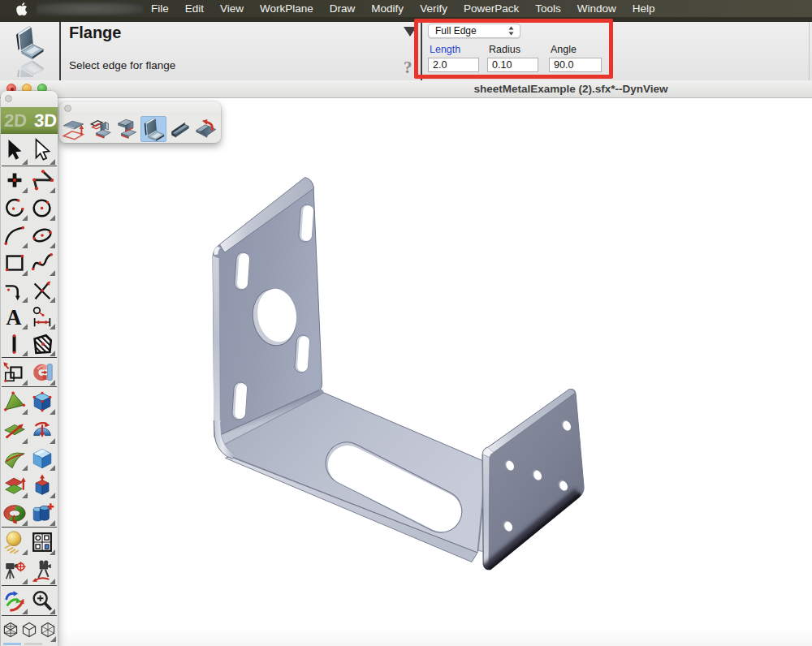 This screenshot has width=812, height=646. What do you see at coordinates (15, 344) in the screenshot?
I see `tool-single-line` at bounding box center [15, 344].